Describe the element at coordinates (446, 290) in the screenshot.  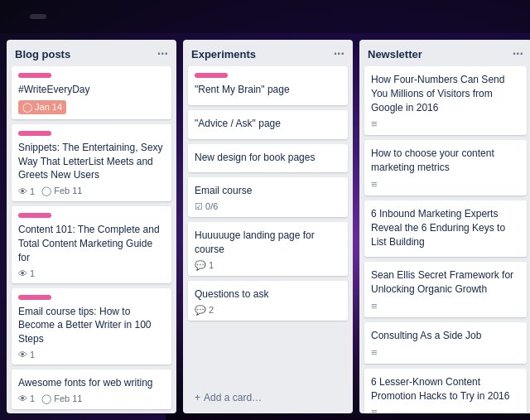
I see `card: Sean Ellis Secret Framework for Unlockin…` at that location.